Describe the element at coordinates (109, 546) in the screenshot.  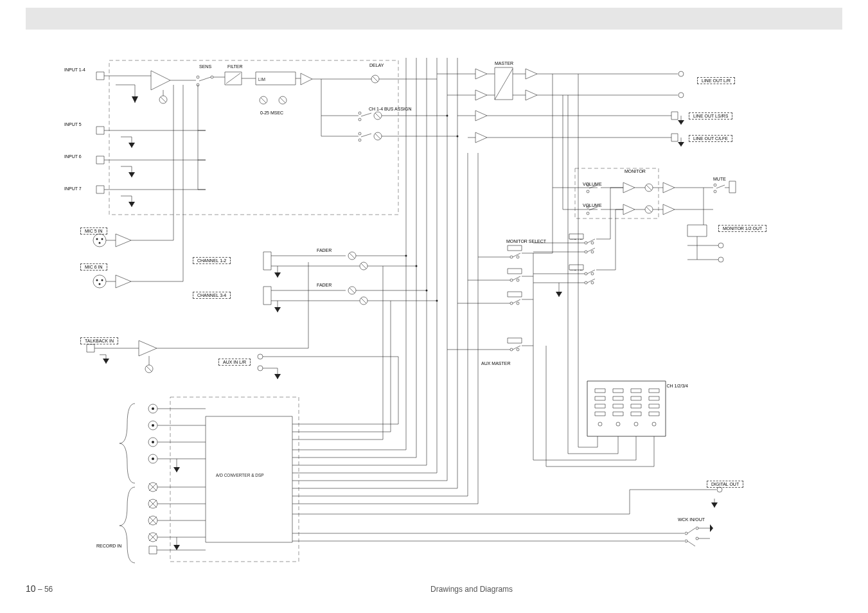
I see `label-rec-in: RECORD IN` at that location.